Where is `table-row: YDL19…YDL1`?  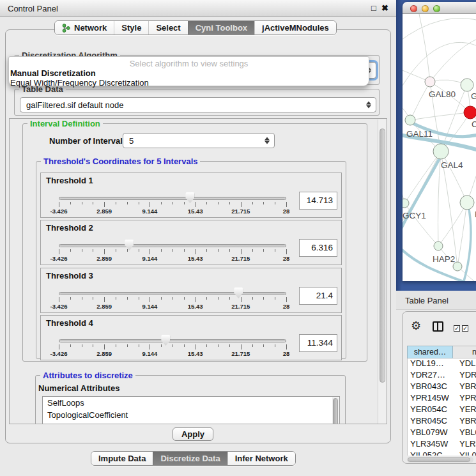
table-row: YDL19…YDL1 is located at coordinates (442, 364).